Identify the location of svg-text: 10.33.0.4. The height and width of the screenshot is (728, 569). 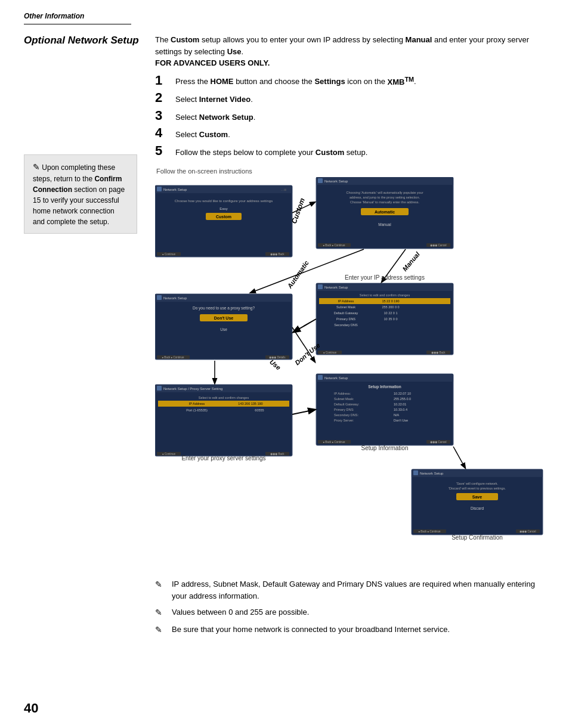
(401, 410).